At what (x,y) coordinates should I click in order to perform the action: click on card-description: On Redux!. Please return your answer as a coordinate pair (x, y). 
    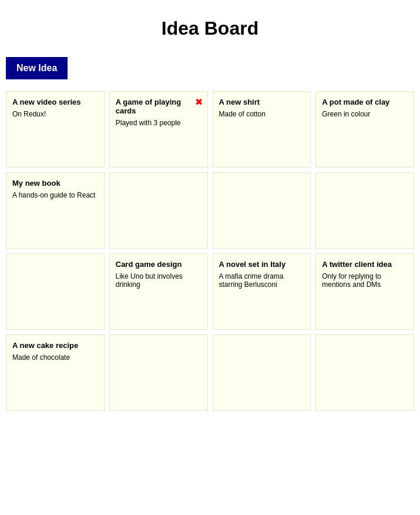
    Looking at the image, I should click on (55, 114).